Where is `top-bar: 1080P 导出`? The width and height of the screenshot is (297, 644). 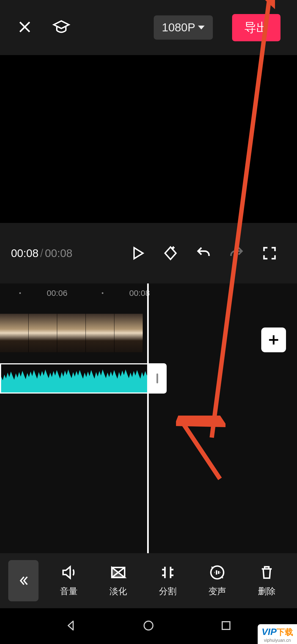
top-bar: 1080P 导出 is located at coordinates (148, 28).